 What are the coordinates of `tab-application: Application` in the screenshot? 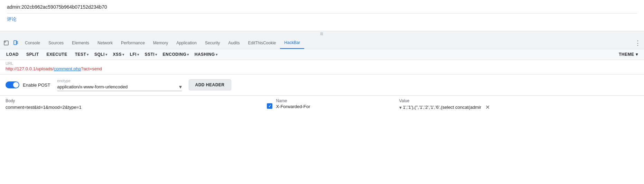 It's located at (187, 43).